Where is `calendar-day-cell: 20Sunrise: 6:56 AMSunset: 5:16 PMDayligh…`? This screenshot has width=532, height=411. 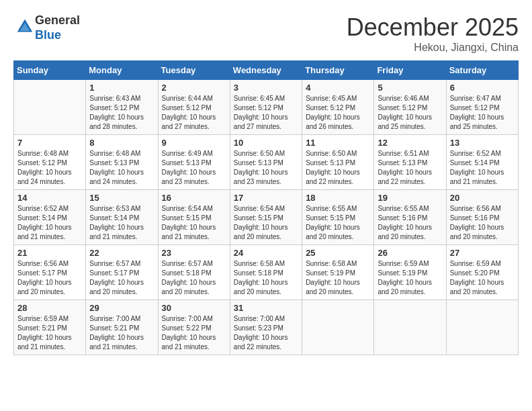 calendar-day-cell: 20Sunrise: 6:56 AMSunset: 5:16 PMDayligh… is located at coordinates (482, 218).